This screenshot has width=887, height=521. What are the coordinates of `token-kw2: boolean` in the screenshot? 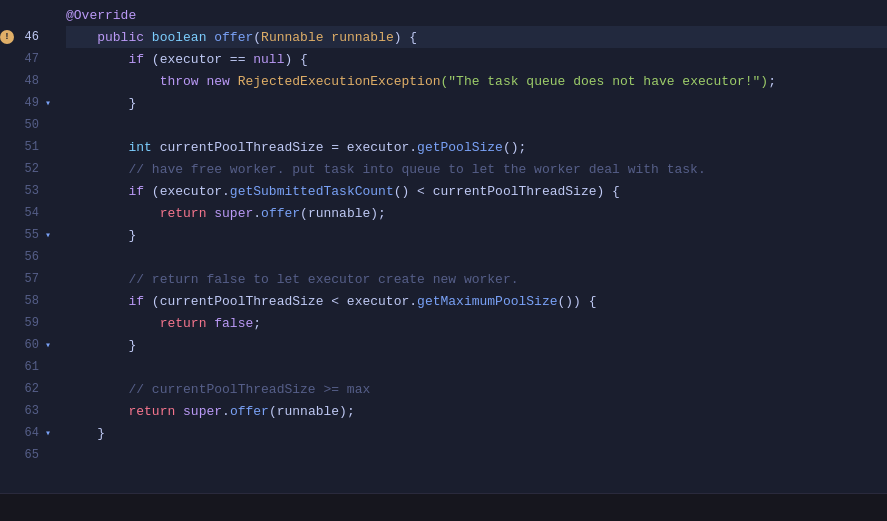 It's located at (180, 38).